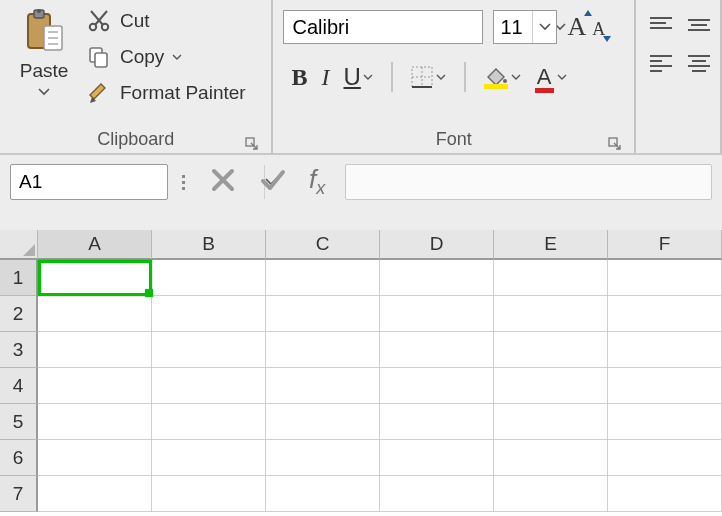  I want to click on scissors-icon, so click(99, 21).